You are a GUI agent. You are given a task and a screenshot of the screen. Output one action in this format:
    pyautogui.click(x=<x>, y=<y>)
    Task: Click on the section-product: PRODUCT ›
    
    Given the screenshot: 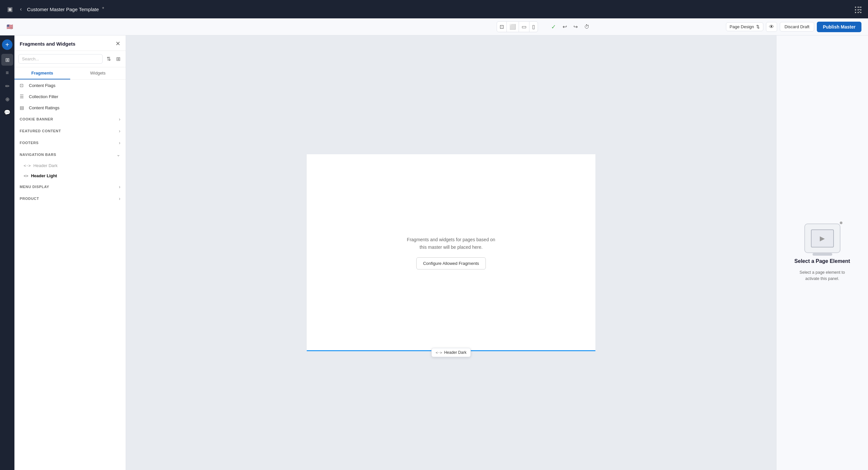 What is the action you would take?
    pyautogui.click(x=70, y=198)
    